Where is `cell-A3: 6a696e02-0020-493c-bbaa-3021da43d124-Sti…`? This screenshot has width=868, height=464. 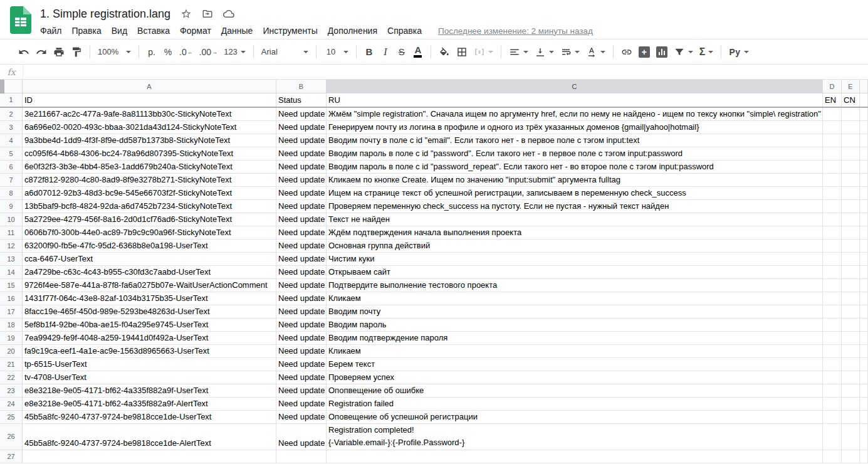
cell-A3: 6a696e02-0020-493c-bbaa-3021da43d124-Sti… is located at coordinates (149, 128).